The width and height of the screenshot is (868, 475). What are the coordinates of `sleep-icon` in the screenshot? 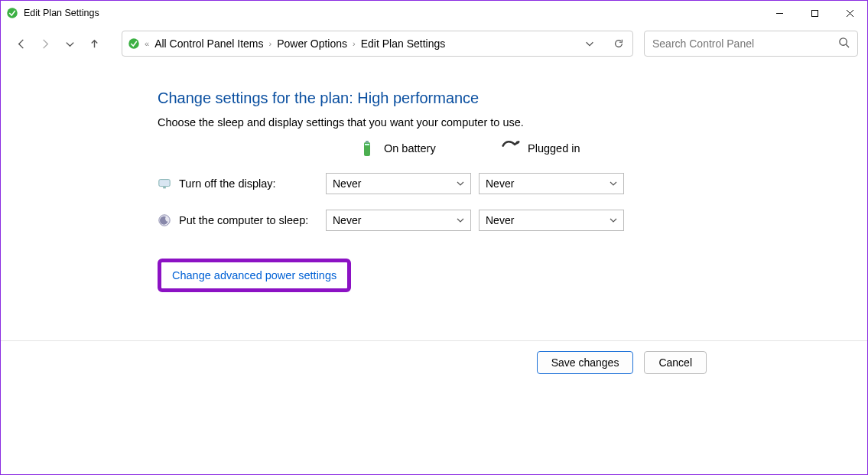 It's located at (164, 220).